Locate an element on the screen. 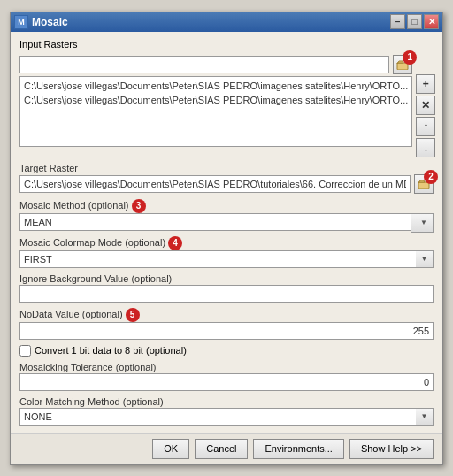 The width and height of the screenshot is (453, 476). remove-item-button: ✕ is located at coordinates (426, 105).